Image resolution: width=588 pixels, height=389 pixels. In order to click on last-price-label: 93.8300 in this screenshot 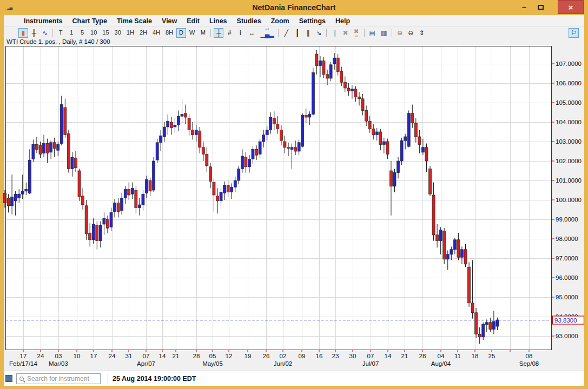, I will do `click(569, 320)`.